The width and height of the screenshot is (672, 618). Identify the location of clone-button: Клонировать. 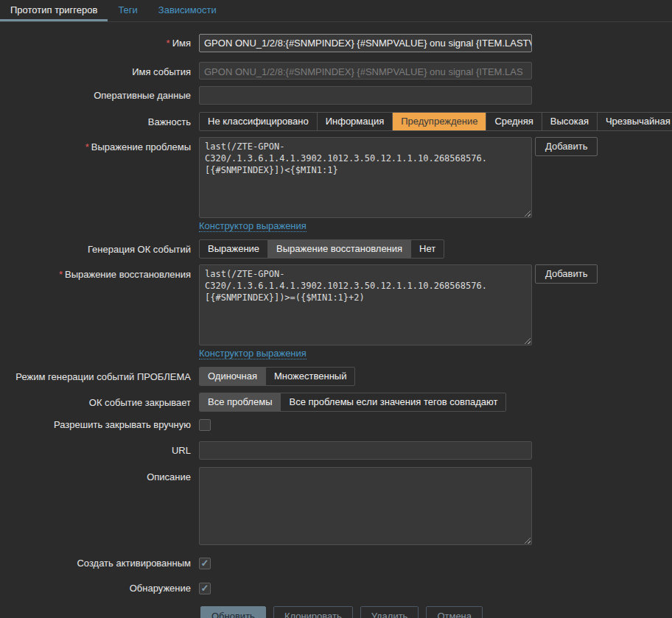
(313, 612).